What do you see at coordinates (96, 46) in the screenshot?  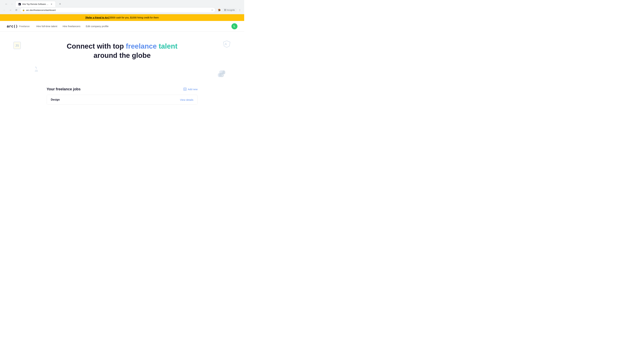 I see `hero-title-part1: Connect with top` at bounding box center [96, 46].